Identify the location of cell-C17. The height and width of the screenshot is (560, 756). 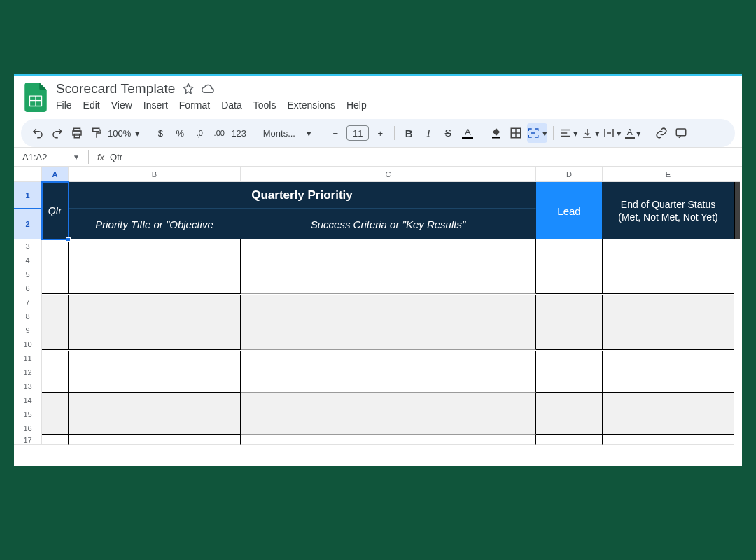
(388, 440).